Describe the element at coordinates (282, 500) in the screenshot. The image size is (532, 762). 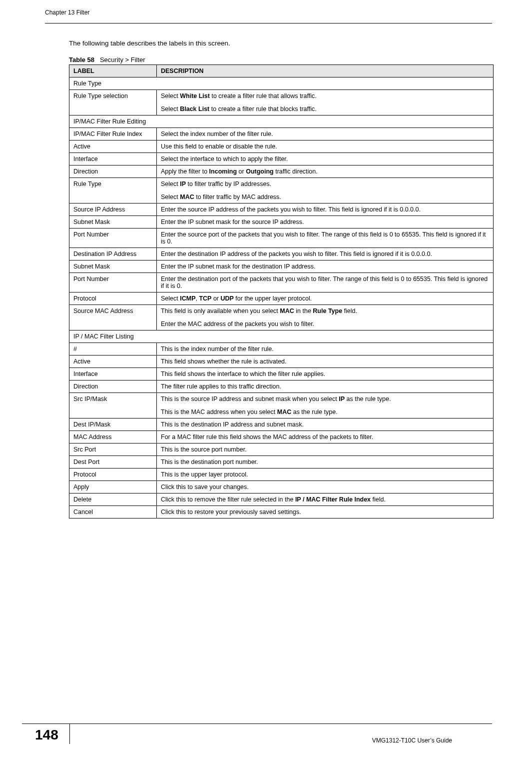
I see `table-row: Delete Click this to remove the filter r…` at that location.